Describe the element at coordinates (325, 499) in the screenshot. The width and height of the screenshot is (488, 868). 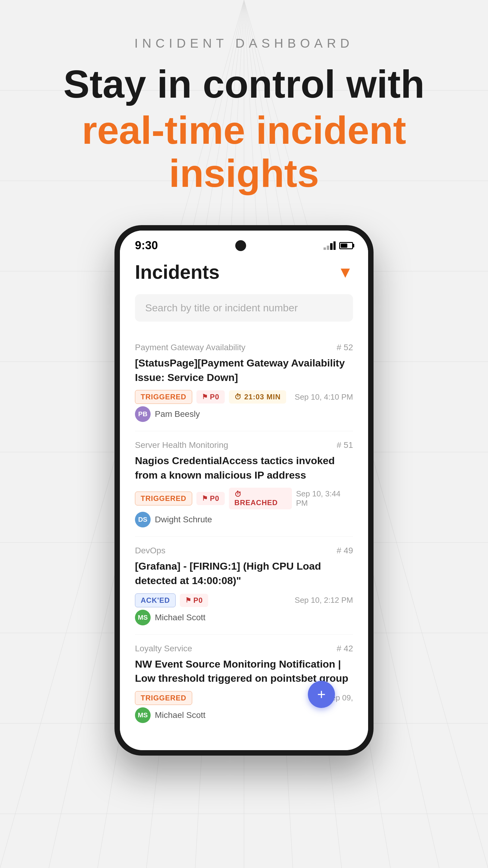
I see `incident-time: Sep 10, 3:44 PM` at that location.